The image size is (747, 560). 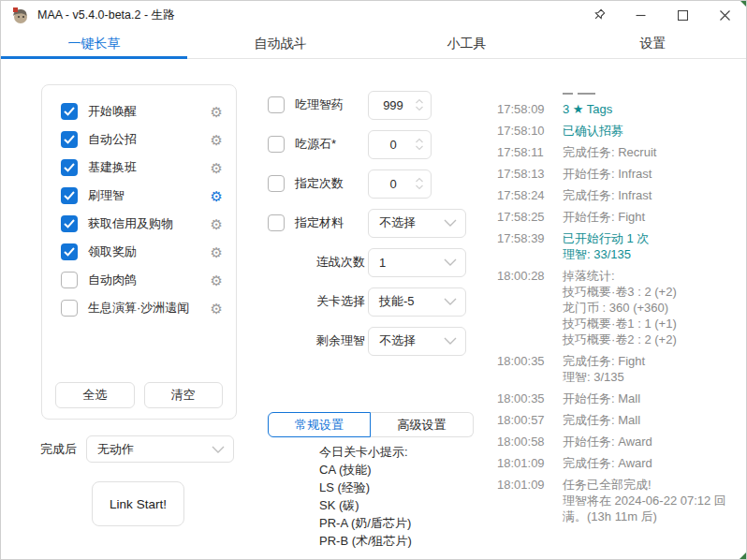 What do you see at coordinates (743, 4) in the screenshot?
I see `corner-mark` at bounding box center [743, 4].